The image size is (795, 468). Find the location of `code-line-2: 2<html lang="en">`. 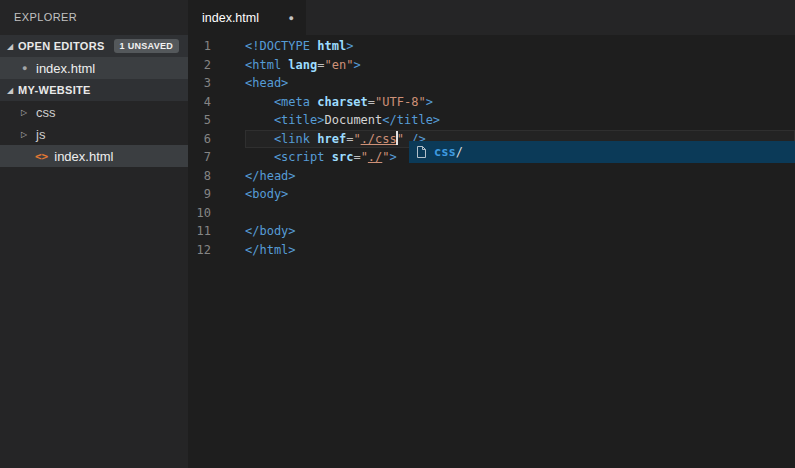

code-line-2: 2<html lang="en"> is located at coordinates (492, 66).